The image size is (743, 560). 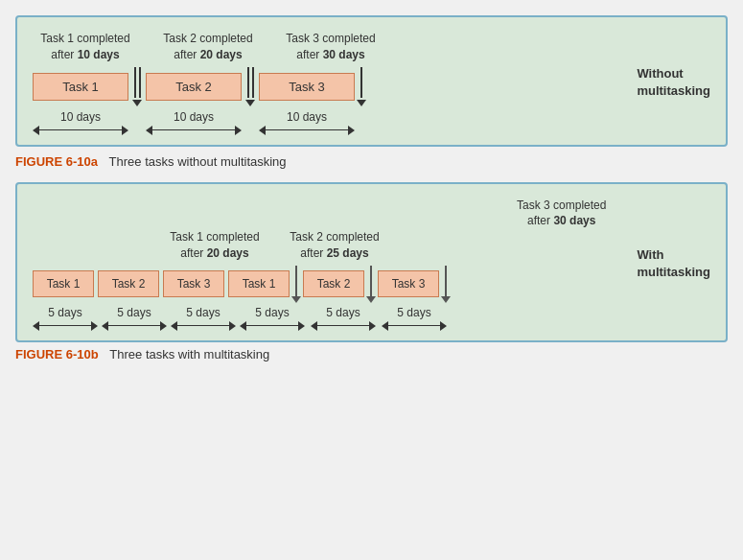 I want to click on side-label-b: With multitasking, so click(x=667, y=264).